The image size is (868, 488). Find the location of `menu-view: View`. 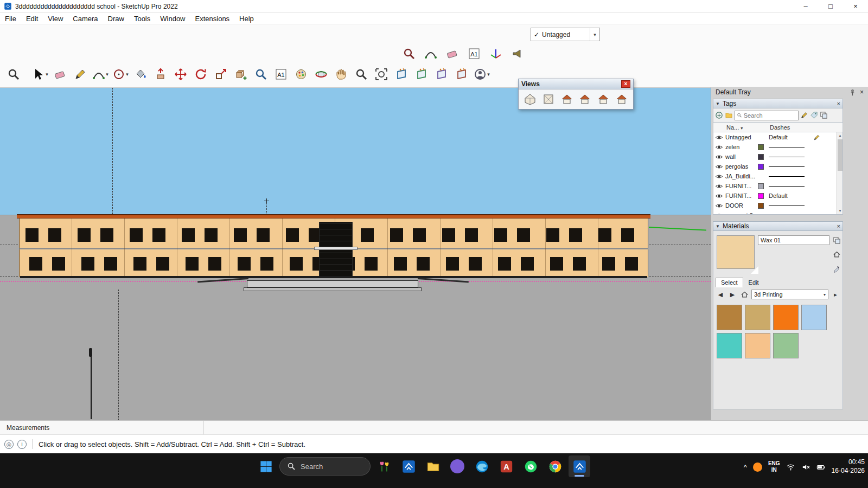

menu-view: View is located at coordinates (55, 18).